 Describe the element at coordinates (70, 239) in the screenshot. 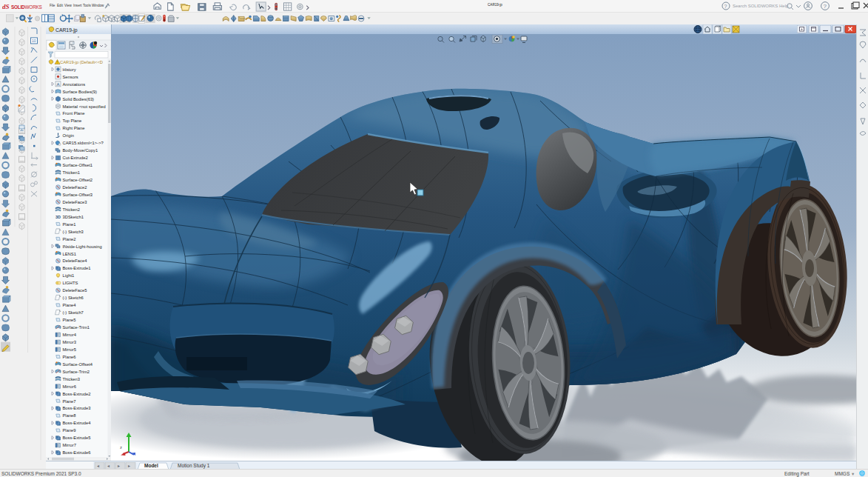

I see `svg-text: Plane2` at that location.